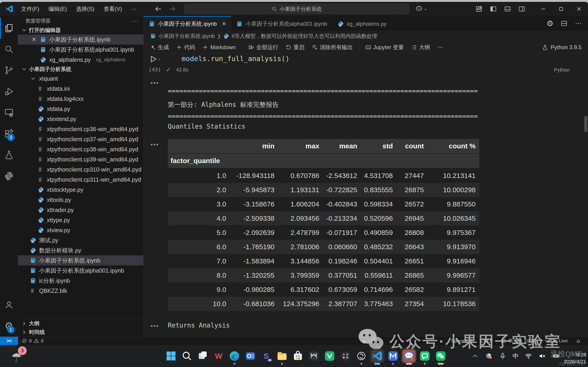 Image resolution: width=588 pixels, height=367 pixels. What do you see at coordinates (266, 356) in the screenshot?
I see `taskbar-app-s-ai: SAI` at bounding box center [266, 356].